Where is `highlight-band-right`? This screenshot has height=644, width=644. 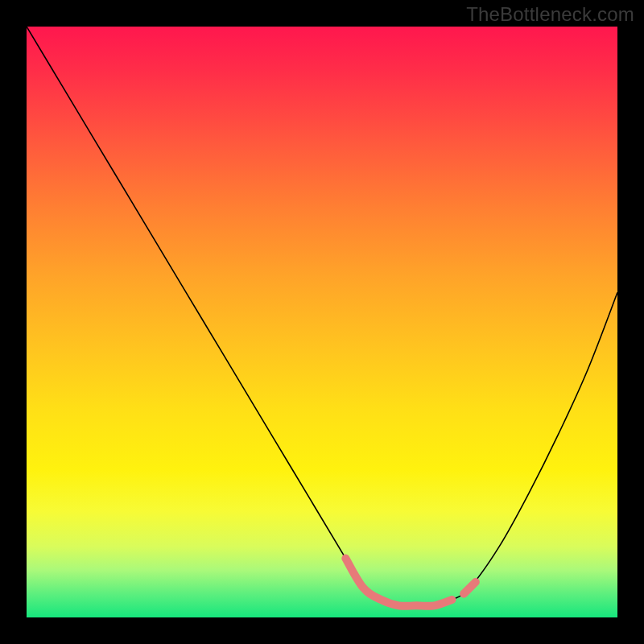 highlight-band-right is located at coordinates (470, 588).